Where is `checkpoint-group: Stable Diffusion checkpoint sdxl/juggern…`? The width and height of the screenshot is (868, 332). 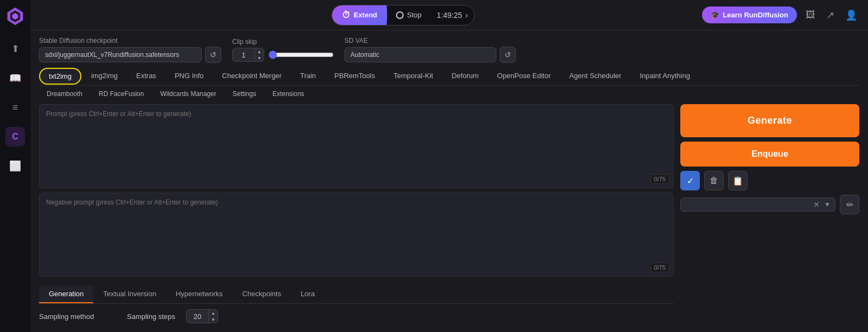
checkpoint-group: Stable Diffusion checkpoint sdxl/juggern… is located at coordinates (130, 50).